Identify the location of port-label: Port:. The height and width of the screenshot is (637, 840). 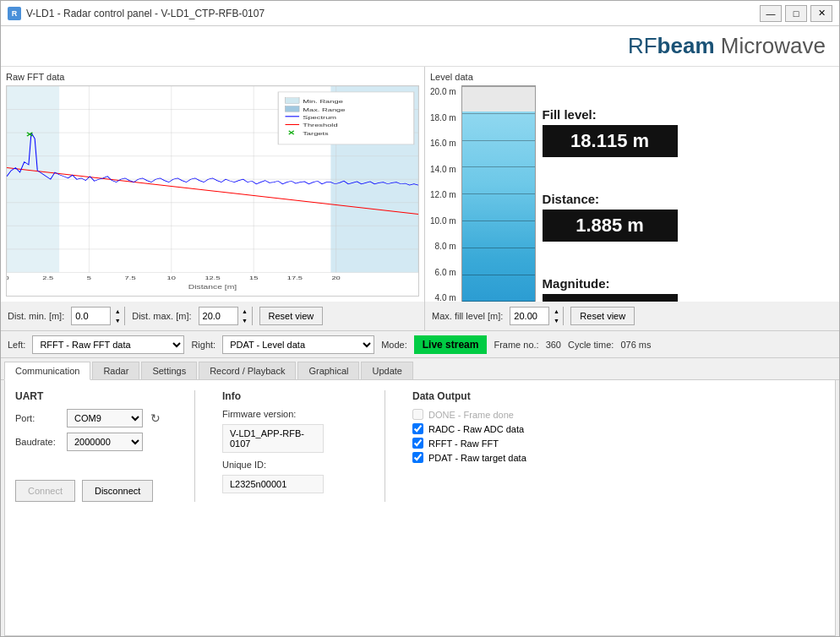
(39, 418).